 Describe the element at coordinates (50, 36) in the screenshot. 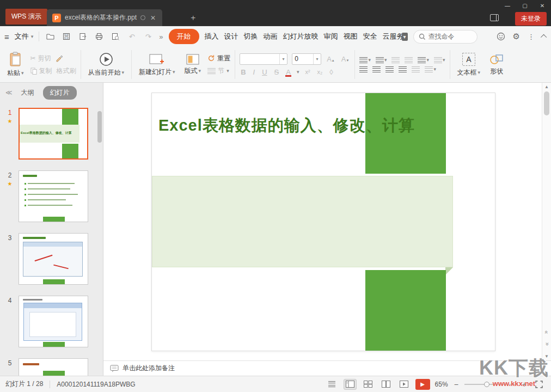

I see `open-folder-icon` at that location.